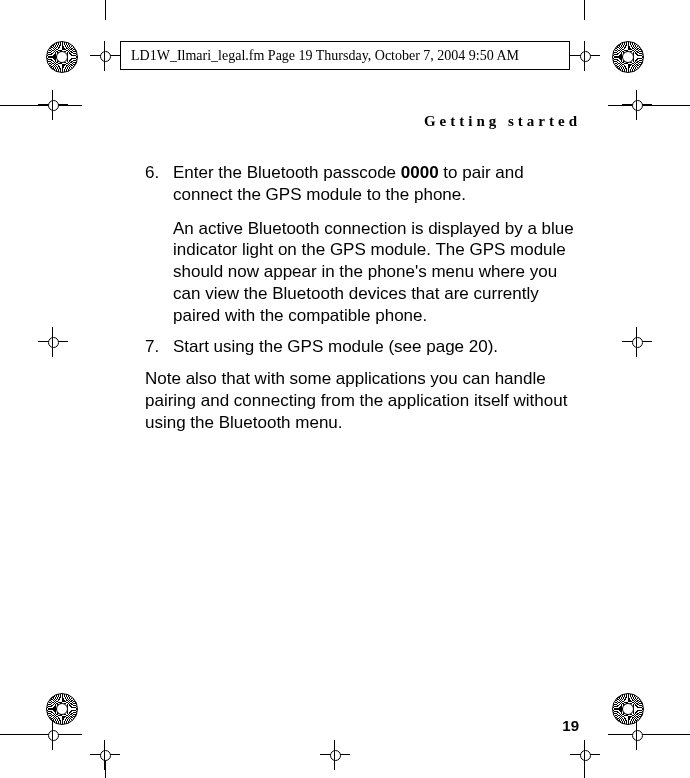 This screenshot has width=690, height=778. I want to click on list-number: 6., so click(152, 173).